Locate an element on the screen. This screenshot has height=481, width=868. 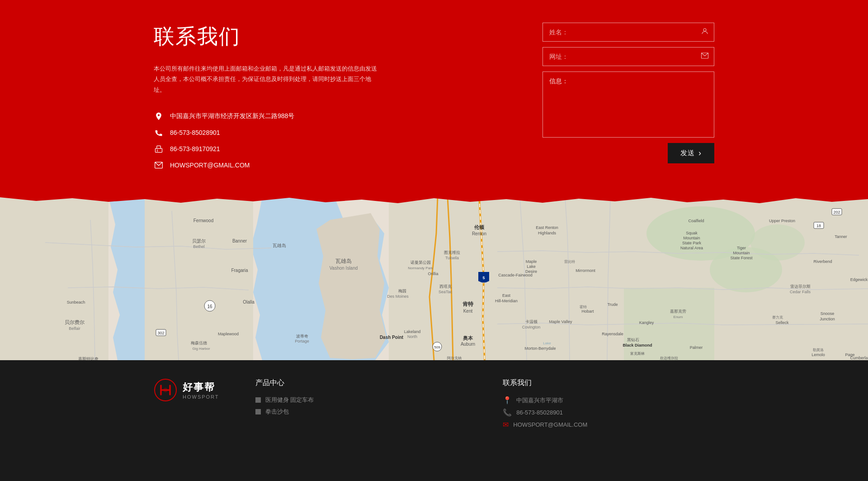
svg-text: Squak is located at coordinates (692, 233).